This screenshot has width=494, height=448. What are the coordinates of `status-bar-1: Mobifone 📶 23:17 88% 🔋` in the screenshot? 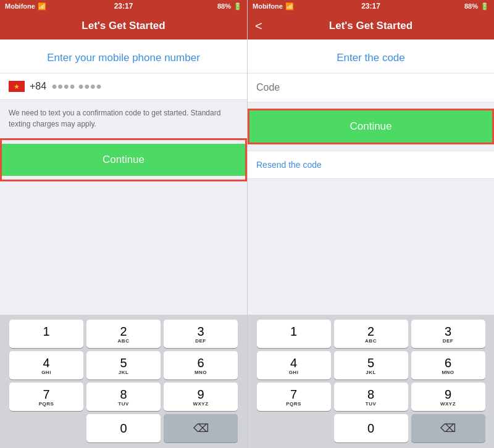 It's located at (124, 6).